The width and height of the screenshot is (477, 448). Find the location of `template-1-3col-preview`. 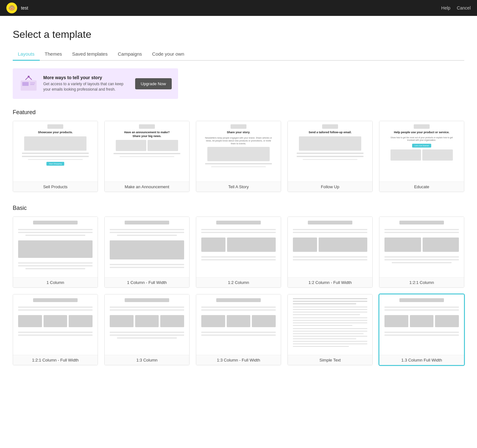

template-1-3col-preview is located at coordinates (147, 325).